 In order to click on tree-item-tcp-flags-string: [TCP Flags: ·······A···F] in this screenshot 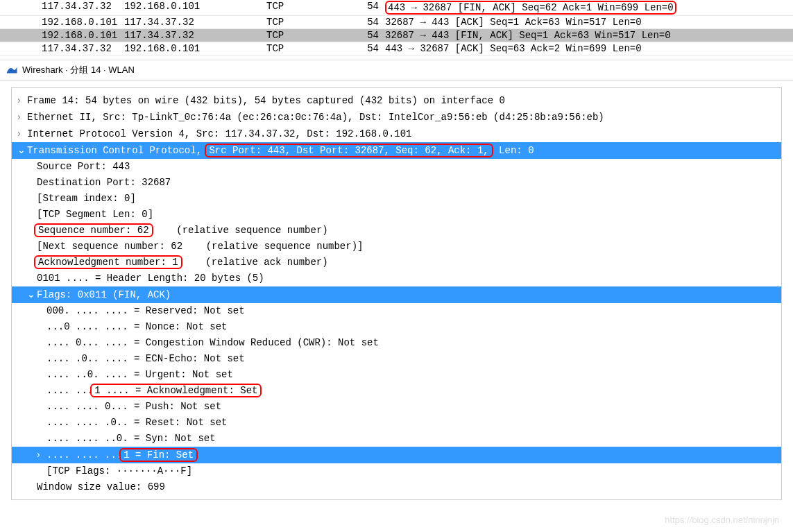, I will do `click(397, 472)`.